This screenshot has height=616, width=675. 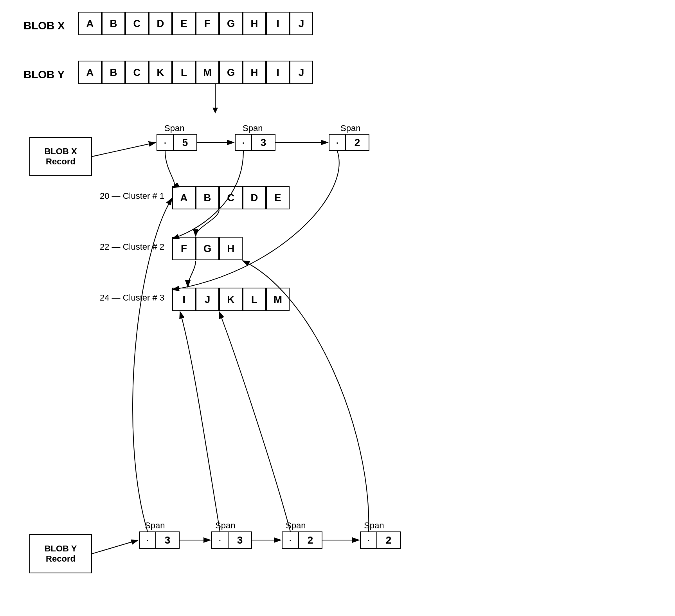 What do you see at coordinates (225, 526) in the screenshot?
I see `span-y-label-2: Span` at bounding box center [225, 526].